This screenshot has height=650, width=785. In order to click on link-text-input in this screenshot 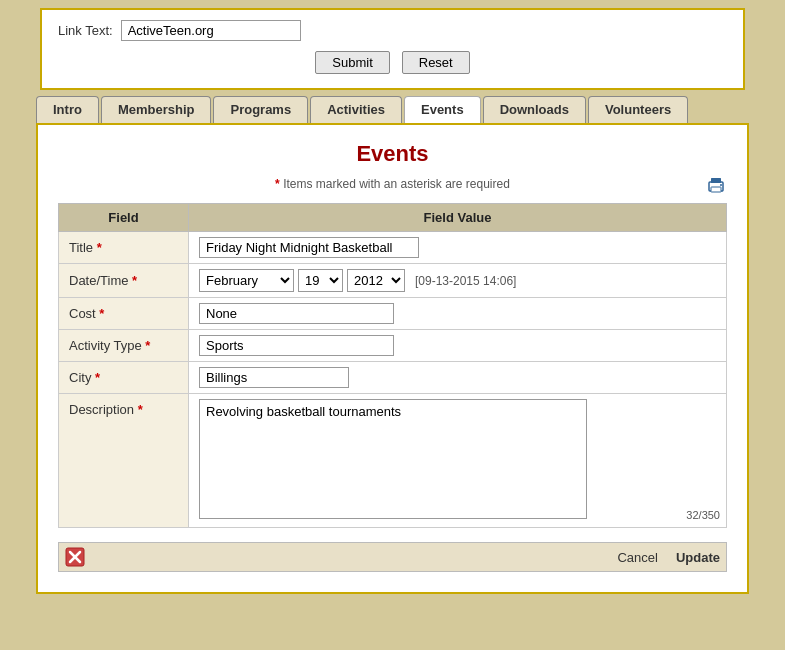, I will do `click(211, 30)`.